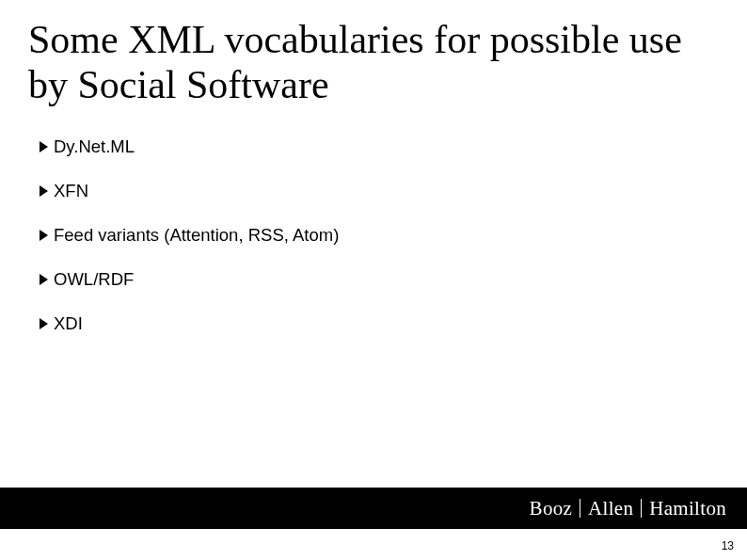  I want to click on bullet-text: Dy.Net.ML, so click(94, 147).